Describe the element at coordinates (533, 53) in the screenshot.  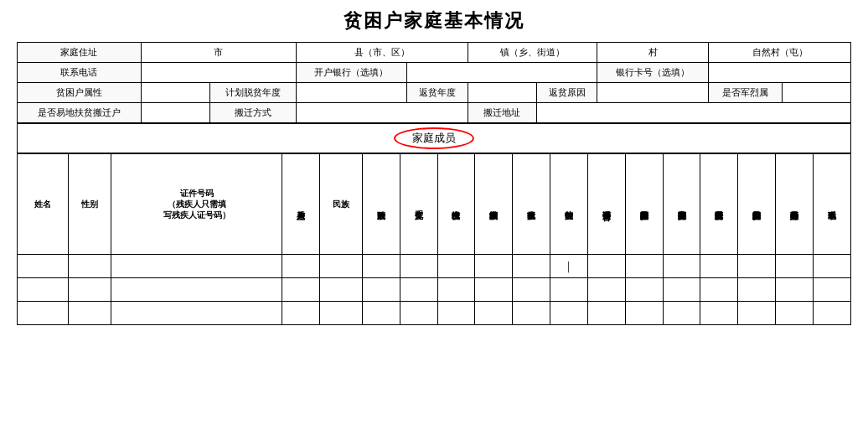
I see `address-town: 镇（乡、街道）` at that location.